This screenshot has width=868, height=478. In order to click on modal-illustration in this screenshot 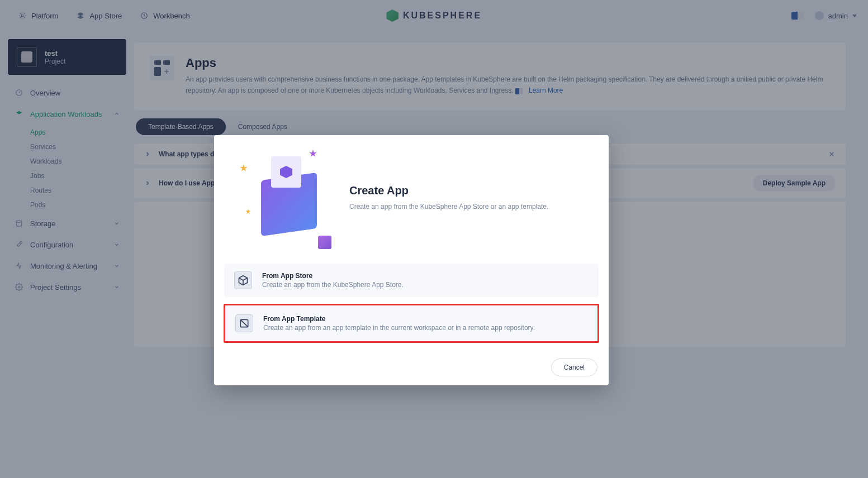, I will do `click(280, 197)`.